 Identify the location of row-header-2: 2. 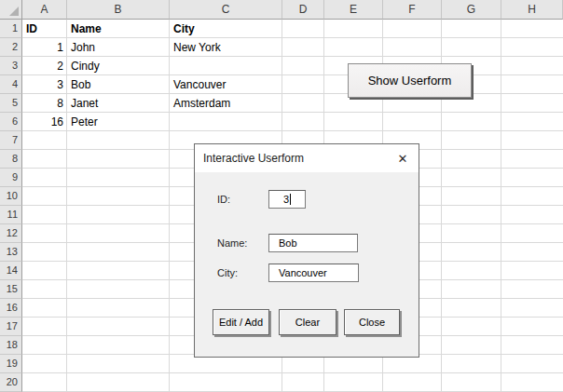
(11, 47).